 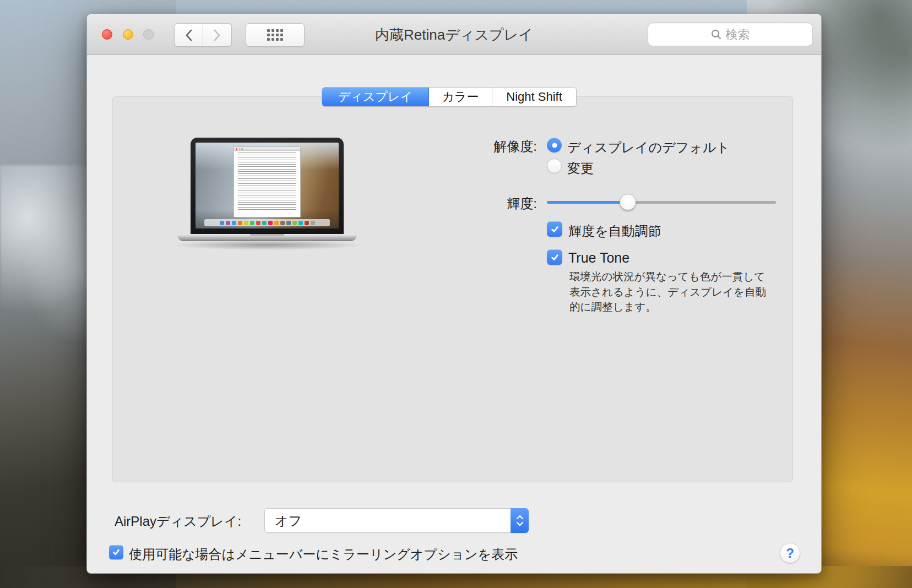 I want to click on macbook-bezel, so click(x=267, y=186).